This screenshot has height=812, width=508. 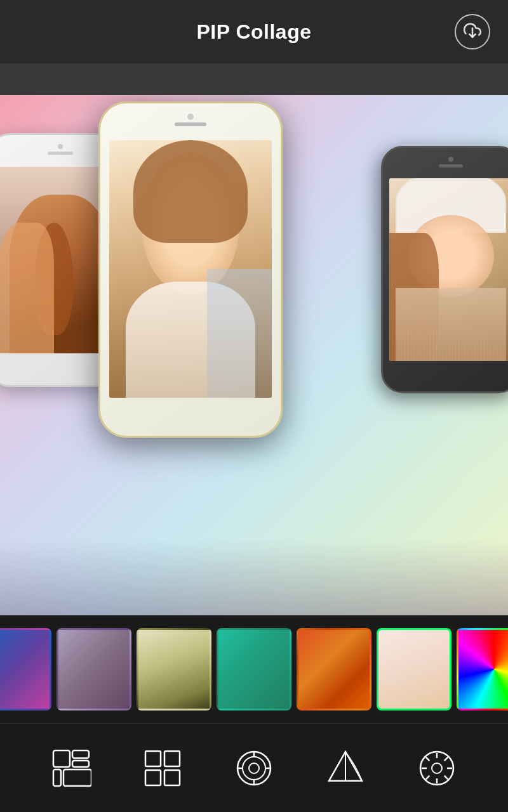 I want to click on download-icon, so click(x=472, y=32).